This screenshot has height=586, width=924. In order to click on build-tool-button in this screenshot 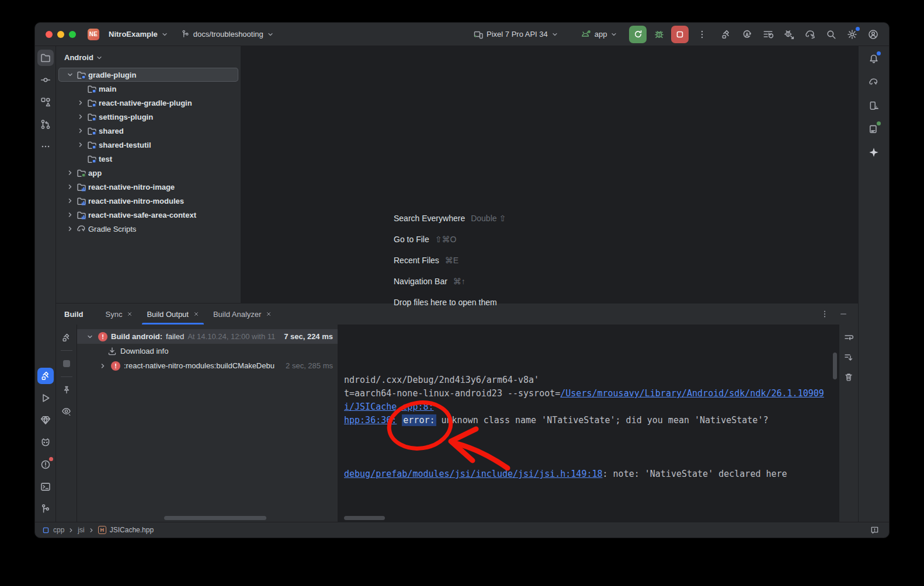, I will do `click(46, 376)`.